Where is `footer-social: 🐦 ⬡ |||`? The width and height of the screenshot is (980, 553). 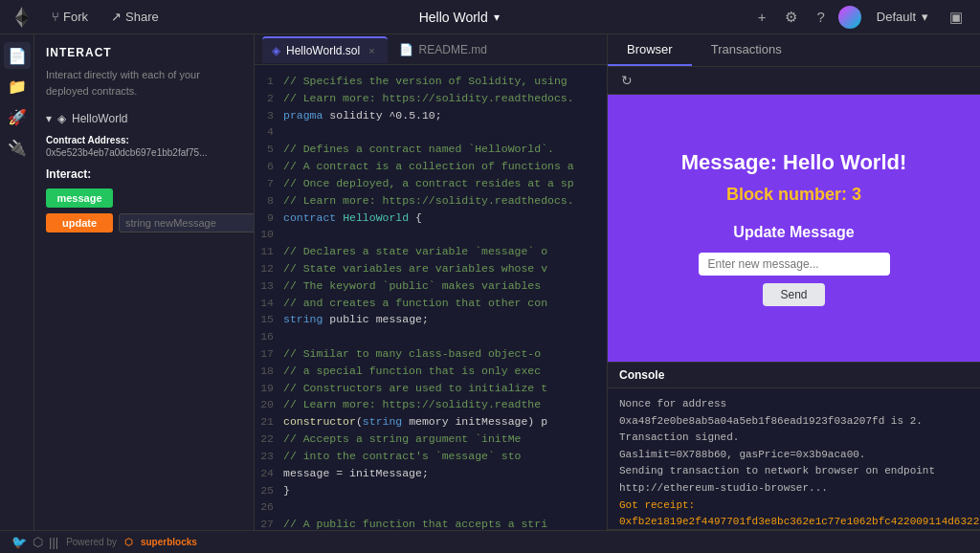 footer-social: 🐦 ⬡ ||| is located at coordinates (34, 542).